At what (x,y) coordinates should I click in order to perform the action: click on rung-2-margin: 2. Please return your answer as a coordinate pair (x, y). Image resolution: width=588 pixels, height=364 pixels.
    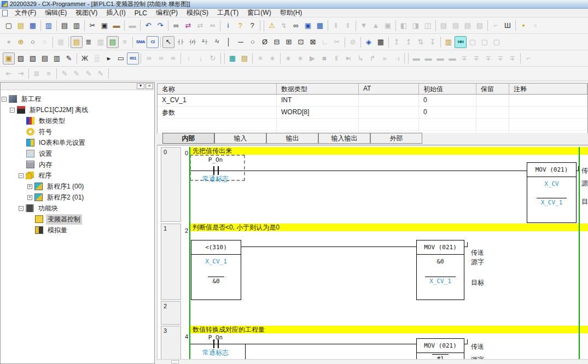
    Looking at the image, I should click on (171, 313).